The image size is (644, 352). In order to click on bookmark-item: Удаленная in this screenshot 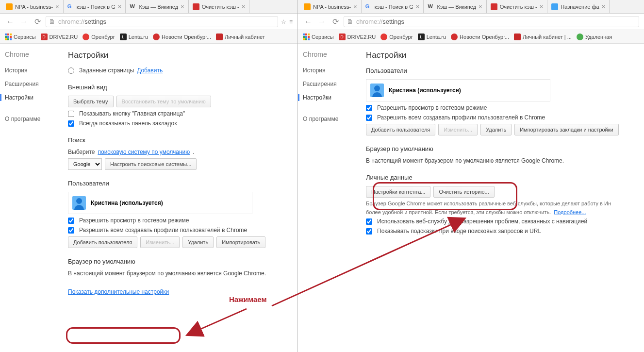, I will do `click(594, 37)`.